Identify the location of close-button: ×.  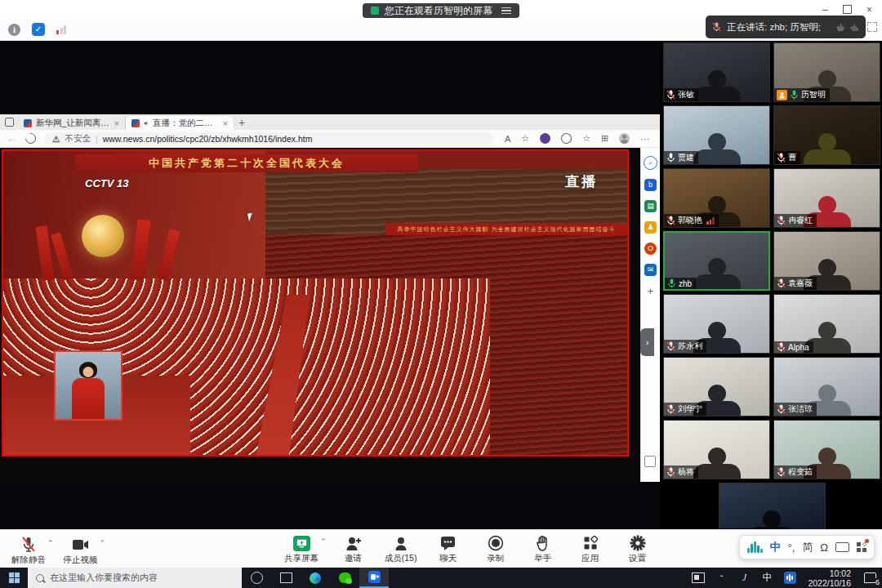
(869, 10).